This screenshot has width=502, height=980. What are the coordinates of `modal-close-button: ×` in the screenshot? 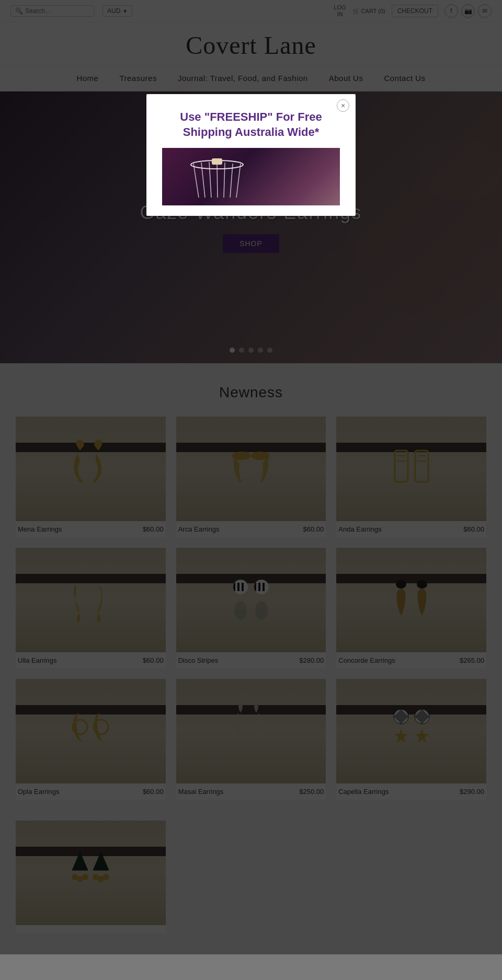 It's located at (343, 106).